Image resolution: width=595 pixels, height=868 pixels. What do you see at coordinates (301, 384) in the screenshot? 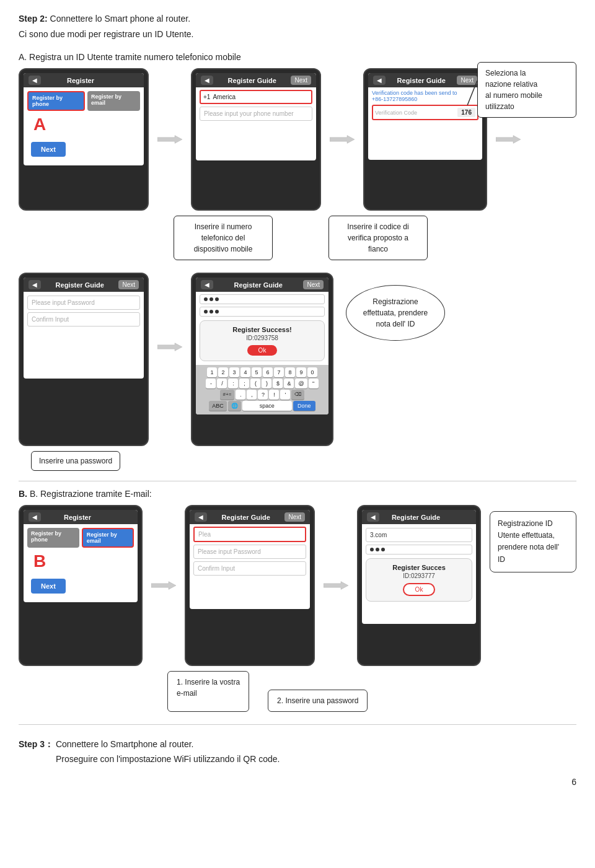
I see `key-at: @` at bounding box center [301, 384].